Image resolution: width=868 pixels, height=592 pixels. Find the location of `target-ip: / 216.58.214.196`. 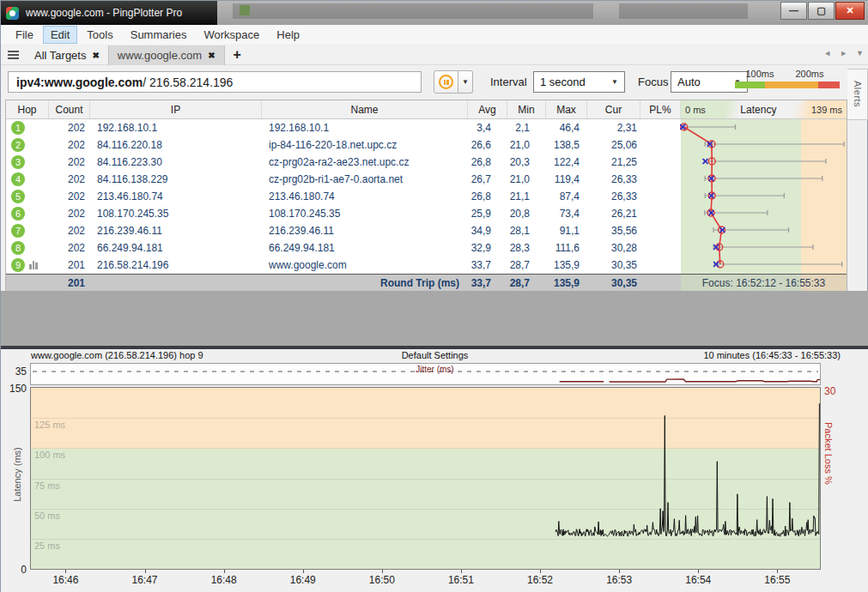

target-ip: / 216.58.214.196 is located at coordinates (187, 82).